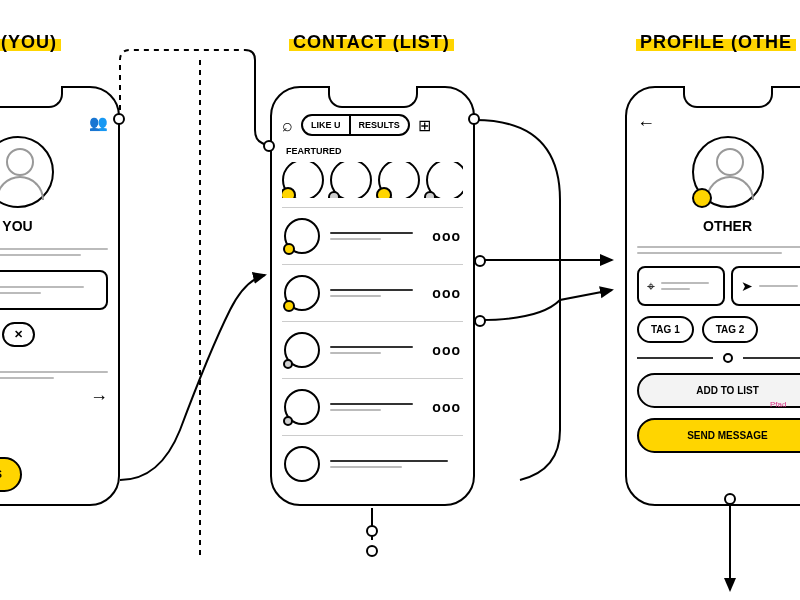  What do you see at coordinates (28, 42) in the screenshot?
I see `title-profile-you: LE (YOU)` at bounding box center [28, 42].